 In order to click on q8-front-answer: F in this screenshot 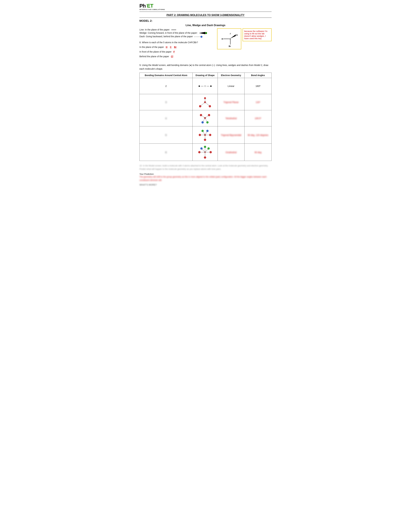, I will do `click(174, 52)`.